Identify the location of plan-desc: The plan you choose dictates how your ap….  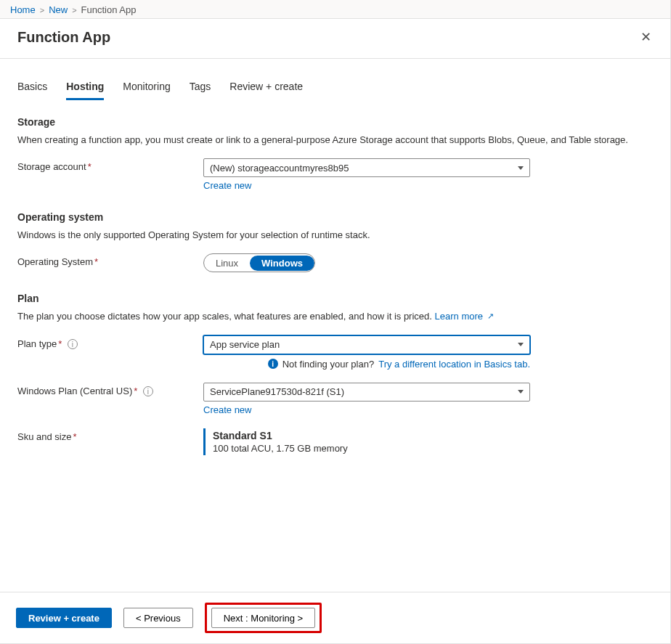
(336, 317).